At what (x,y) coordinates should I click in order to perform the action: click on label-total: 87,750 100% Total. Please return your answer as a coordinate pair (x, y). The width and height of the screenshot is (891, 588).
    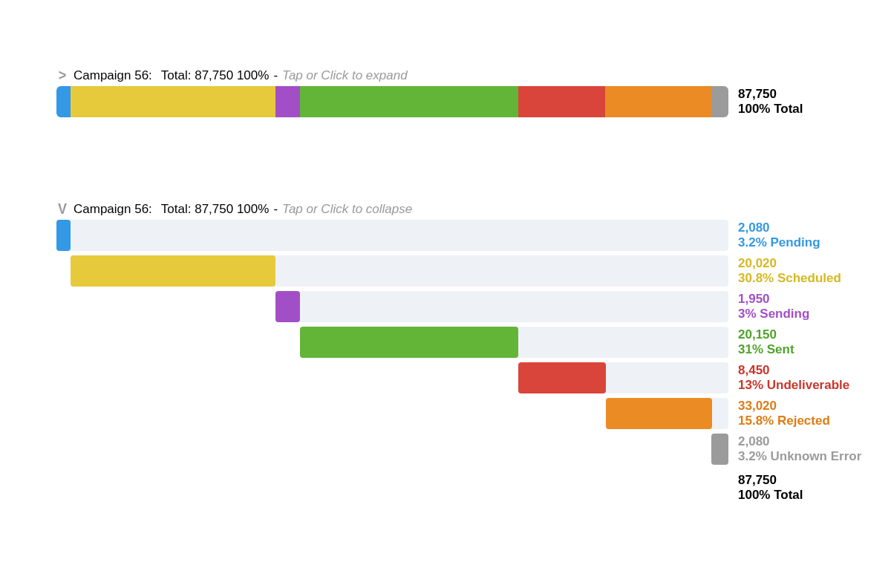
    Looking at the image, I should click on (771, 487).